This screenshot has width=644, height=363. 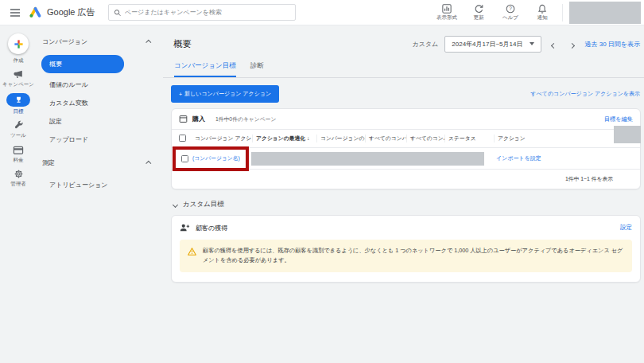 I want to click on next-period-button, so click(x=572, y=44).